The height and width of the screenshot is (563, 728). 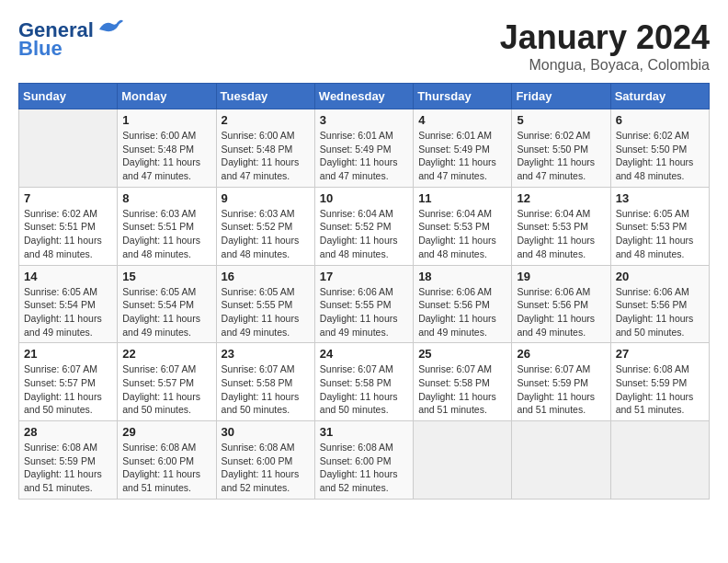 What do you see at coordinates (364, 383) in the screenshot?
I see `calendar-cell: 24Sunrise: 6:07 AM Sunset: 5:58 PM Dayli…` at bounding box center [364, 383].